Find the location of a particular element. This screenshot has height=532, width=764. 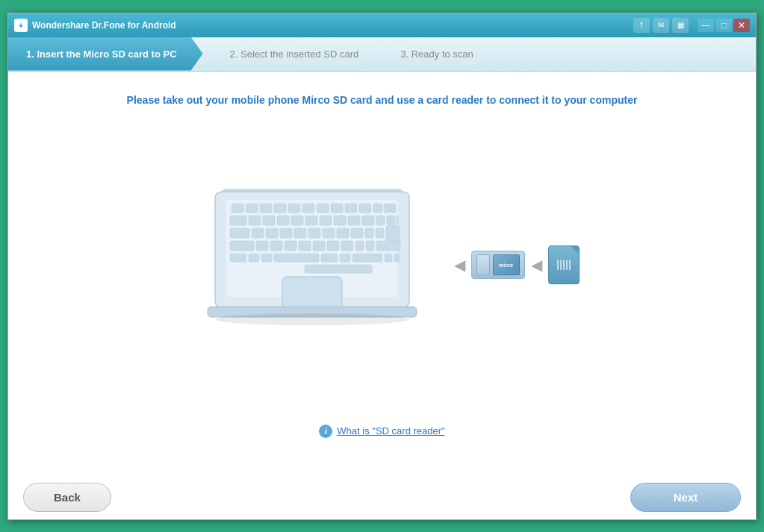

chat-icon: ✉ is located at coordinates (661, 25).